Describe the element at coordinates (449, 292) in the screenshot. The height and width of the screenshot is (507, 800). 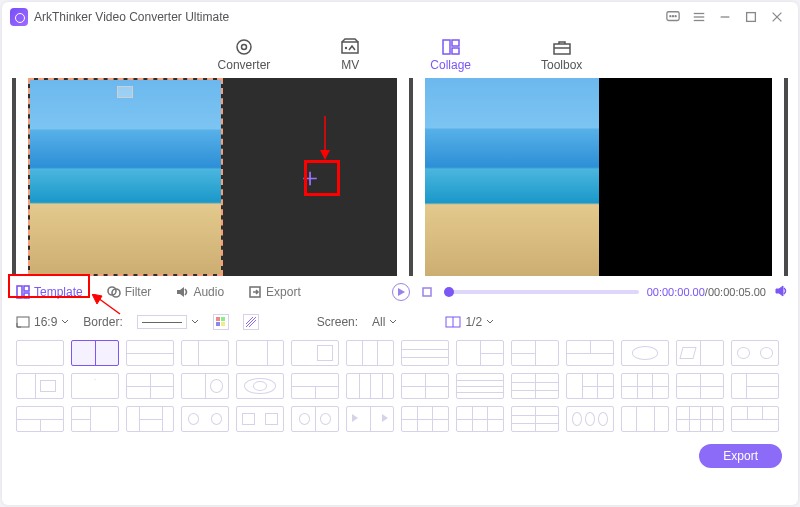
I see `seek-knob` at that location.